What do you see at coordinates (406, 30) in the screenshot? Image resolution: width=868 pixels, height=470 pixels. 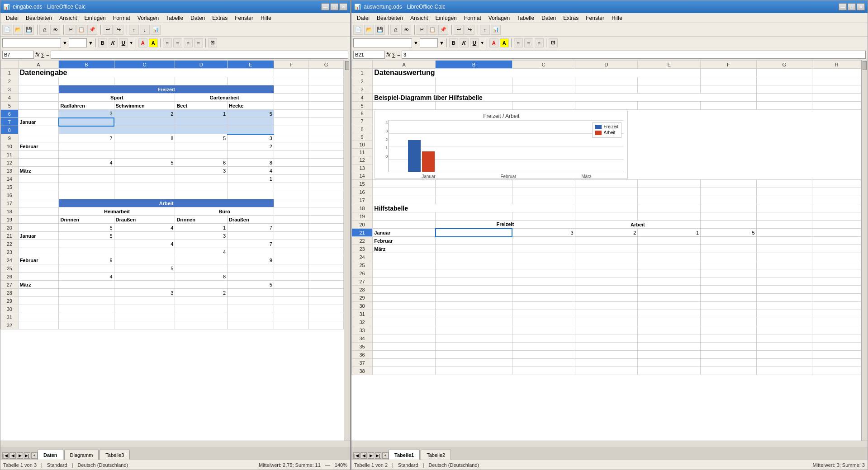 I see `preview-icon-right: 👁` at bounding box center [406, 30].